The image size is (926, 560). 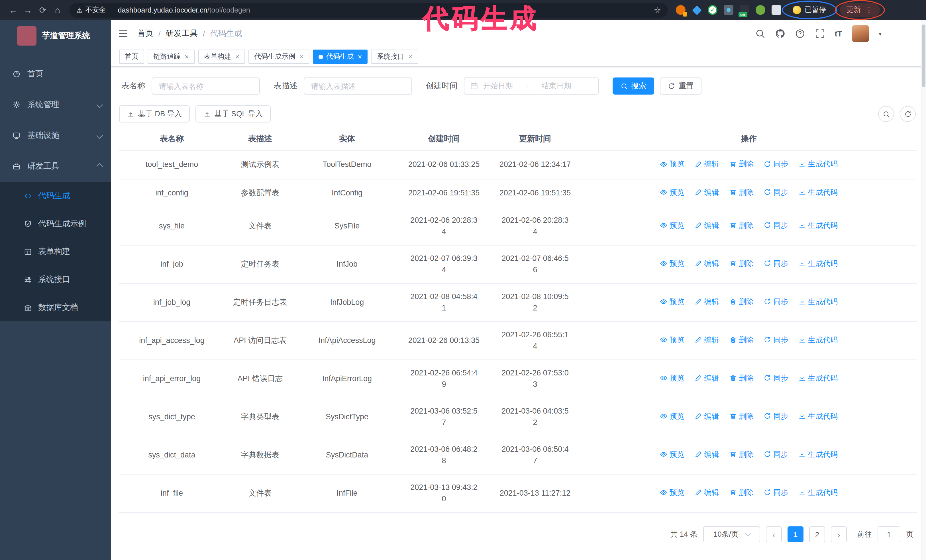 What do you see at coordinates (206, 86) in the screenshot?
I see `table-name-input` at bounding box center [206, 86].